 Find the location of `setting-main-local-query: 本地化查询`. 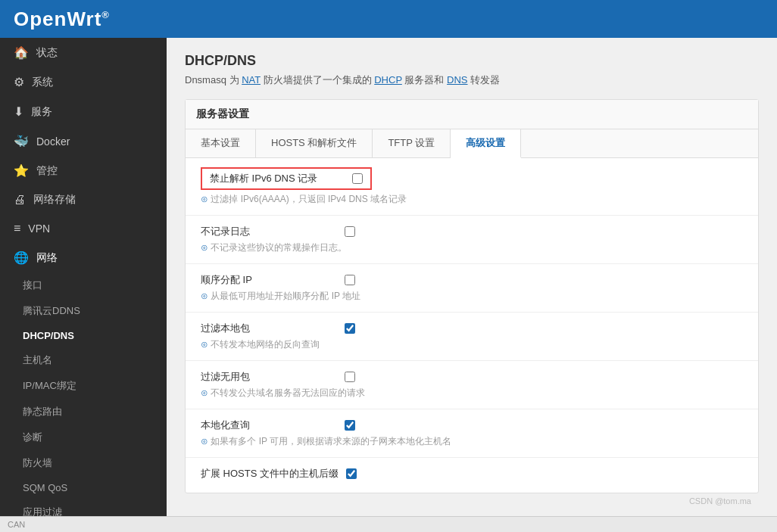

setting-main-local-query: 本地化查询 is located at coordinates (472, 425).